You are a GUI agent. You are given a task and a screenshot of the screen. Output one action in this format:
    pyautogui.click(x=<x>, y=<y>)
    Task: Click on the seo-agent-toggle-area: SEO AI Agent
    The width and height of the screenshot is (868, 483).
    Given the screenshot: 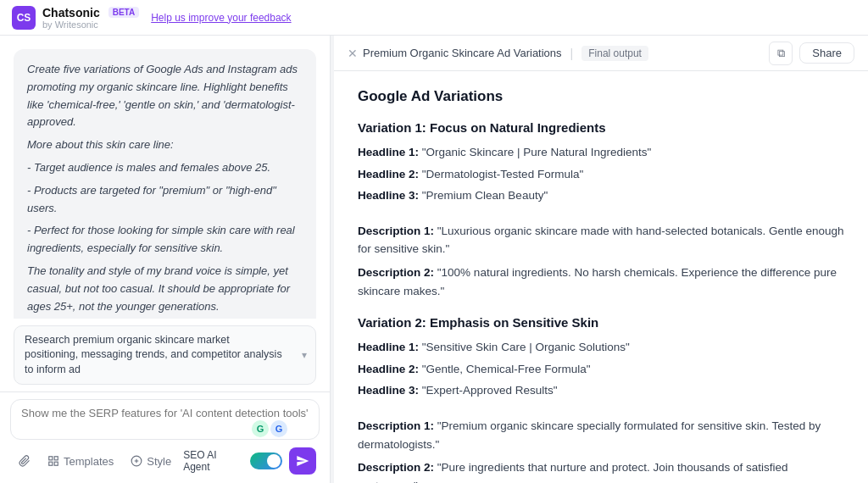 What is the action you would take?
    pyautogui.click(x=232, y=461)
    